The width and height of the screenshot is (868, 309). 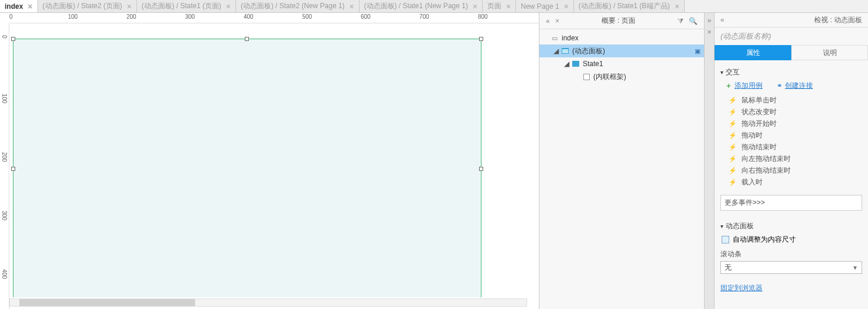 What do you see at coordinates (725, 240) in the screenshot?
I see `fit-to-content-checkbox` at bounding box center [725, 240].